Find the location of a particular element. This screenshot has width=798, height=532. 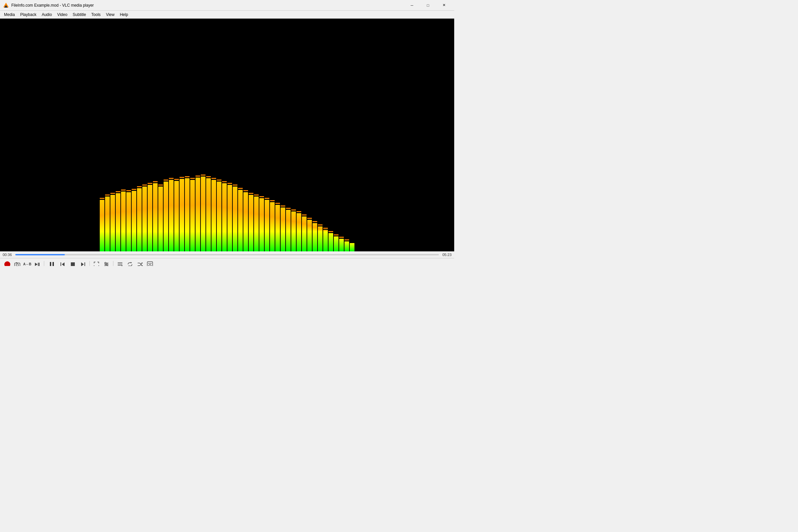

menu-help: Help is located at coordinates (124, 15).